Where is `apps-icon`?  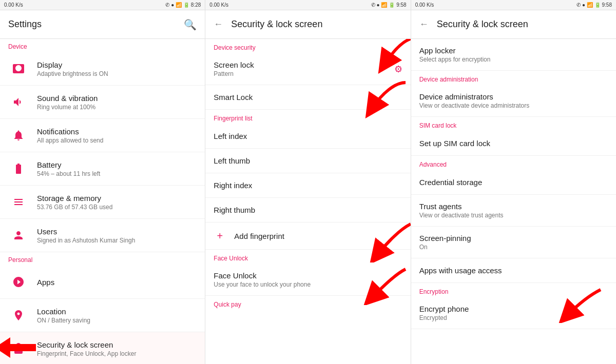
apps-icon is located at coordinates (18, 282).